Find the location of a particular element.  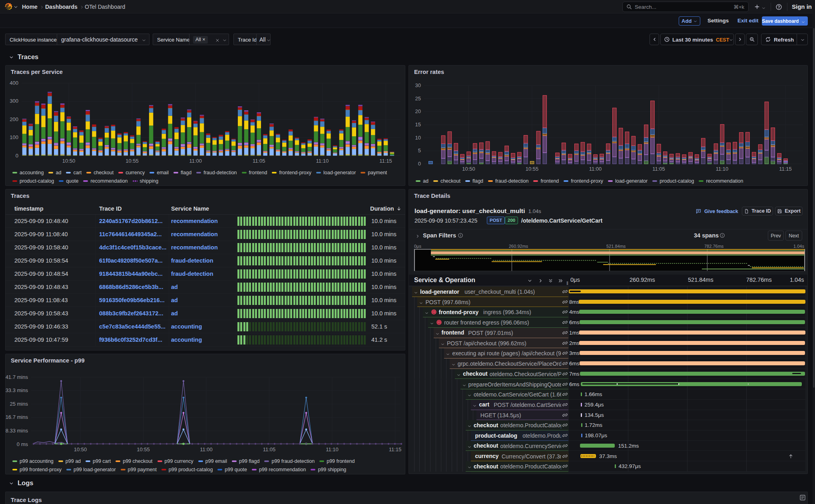

svg-text: 15 is located at coordinates (418, 125).